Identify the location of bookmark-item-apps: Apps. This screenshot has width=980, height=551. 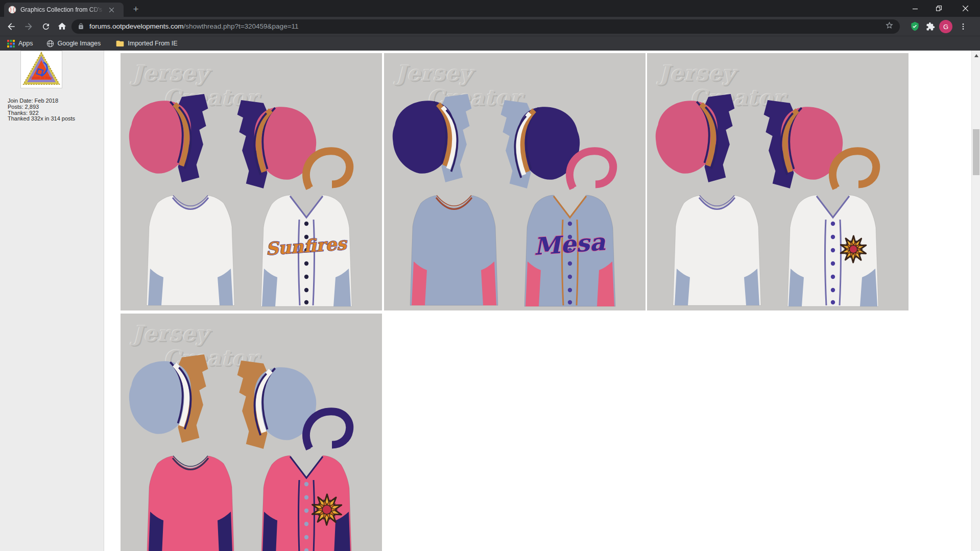
(20, 44).